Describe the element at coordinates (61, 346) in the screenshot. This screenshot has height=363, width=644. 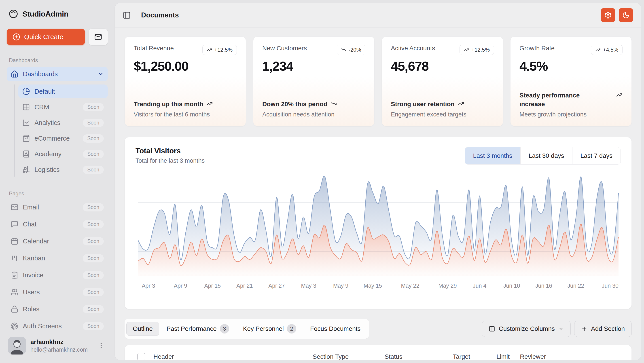
I see `user-meta: arhamkhnz hello@arhamkhnz.com` at that location.